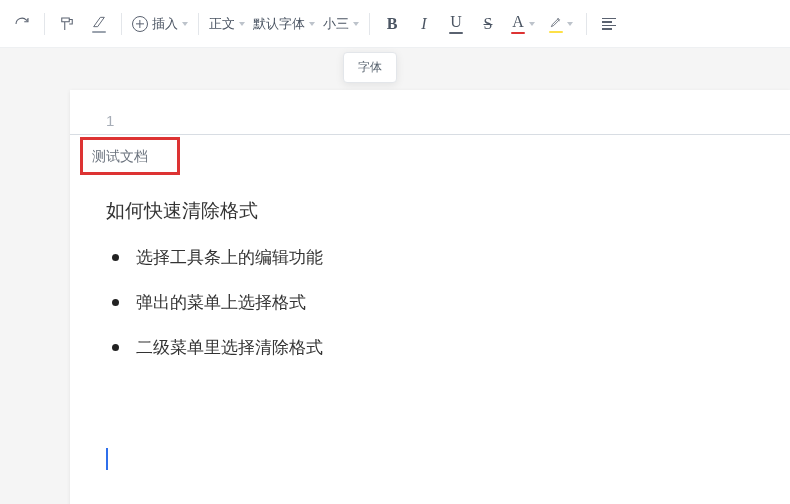 The image size is (790, 504). Describe the element at coordinates (392, 24) in the screenshot. I see `bold-button: B` at that location.